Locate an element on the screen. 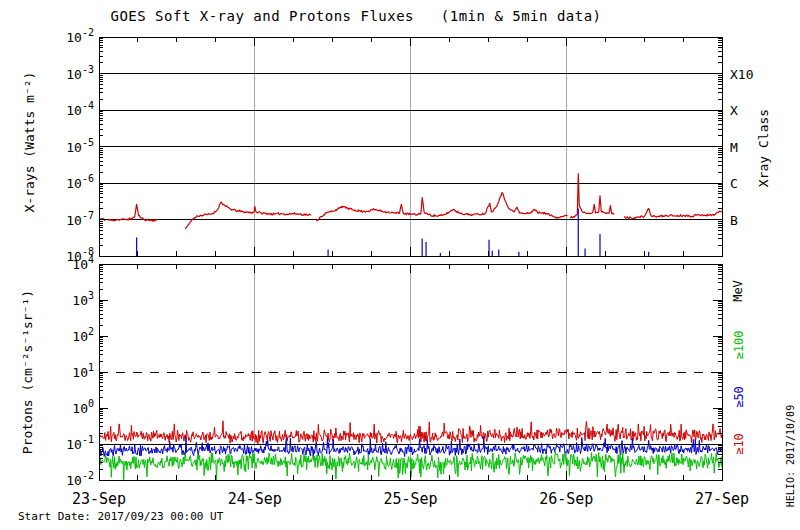 The width and height of the screenshot is (800, 530). y-tick-label: 10-1 is located at coordinates (80, 443).